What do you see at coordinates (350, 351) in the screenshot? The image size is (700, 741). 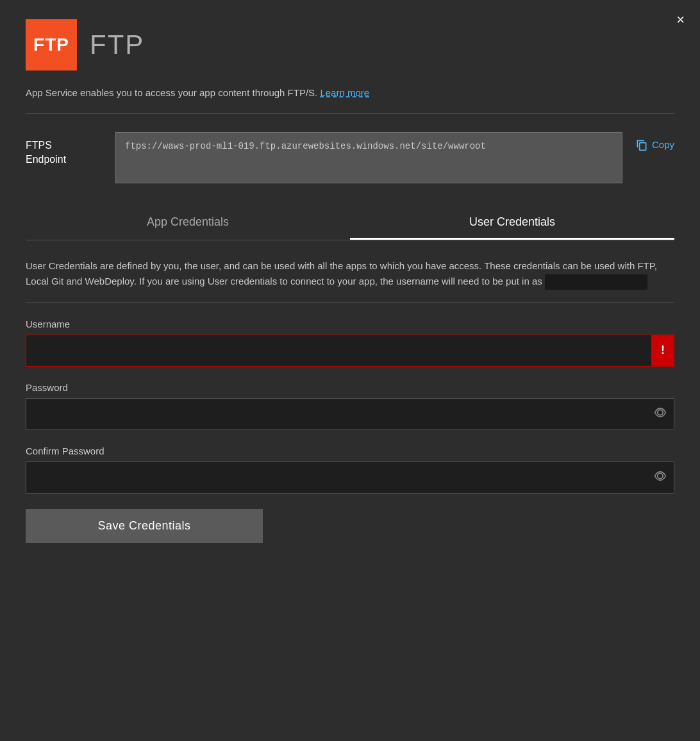 I see `username-input` at bounding box center [350, 351].